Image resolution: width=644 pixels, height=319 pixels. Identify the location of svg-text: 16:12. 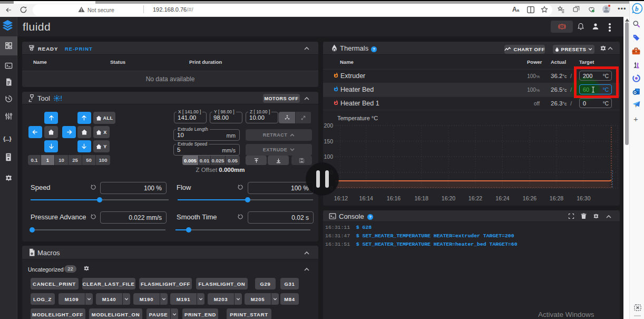
(341, 198).